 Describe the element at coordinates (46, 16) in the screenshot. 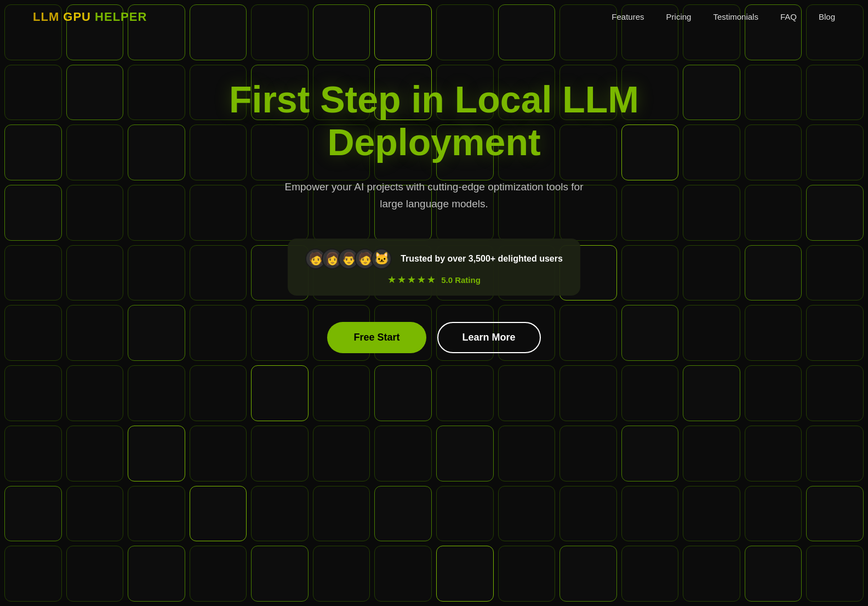

I see `logo-llm: LLM` at that location.